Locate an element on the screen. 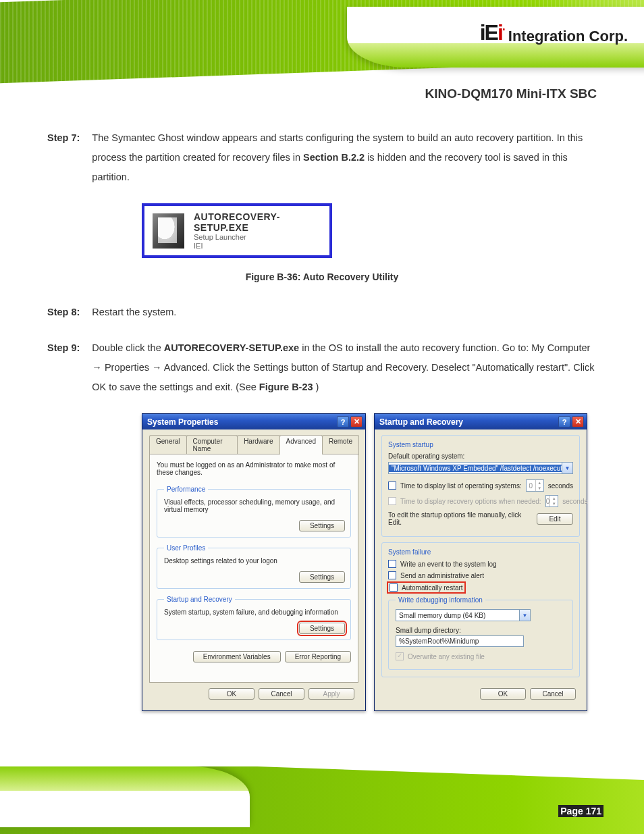  sp-userprofiles-group: User Profiles Desktop settings related t… is located at coordinates (254, 567).